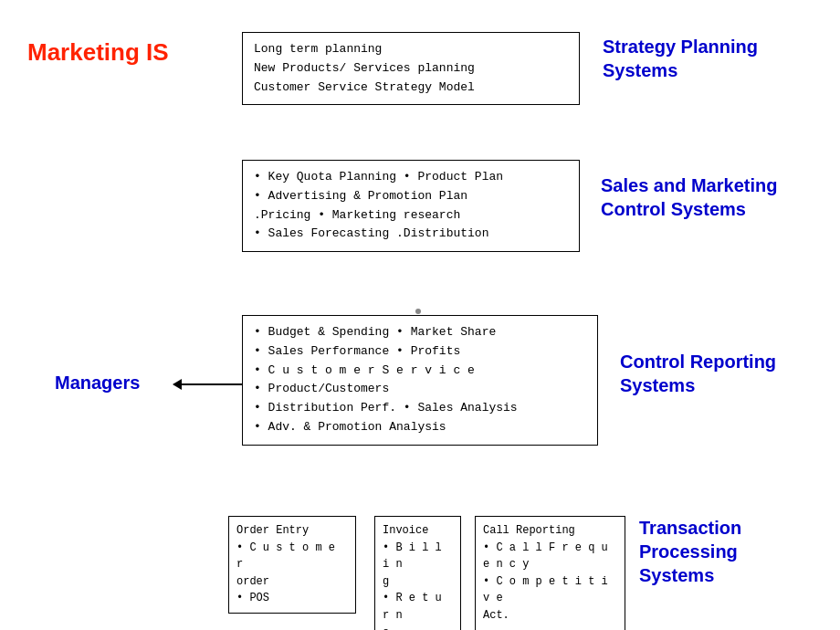  I want to click on order-line3: • POS, so click(253, 598).